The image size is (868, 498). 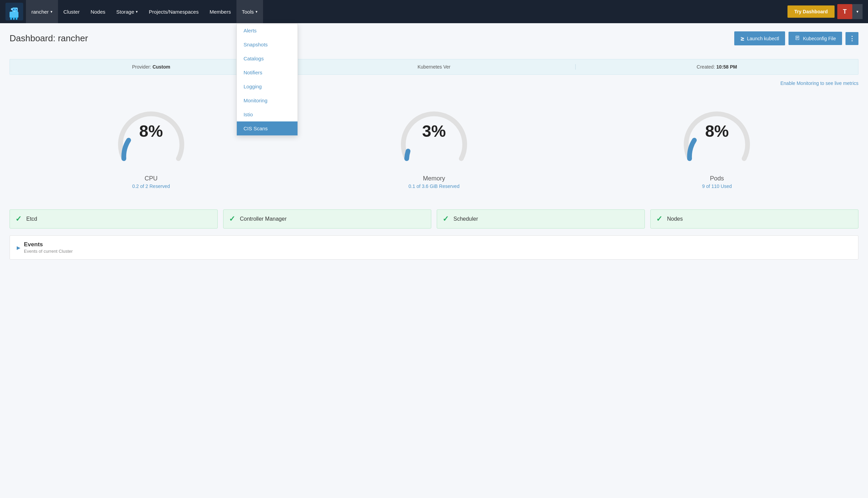 I want to click on nav-rancher: rancher ▾, so click(x=42, y=12).